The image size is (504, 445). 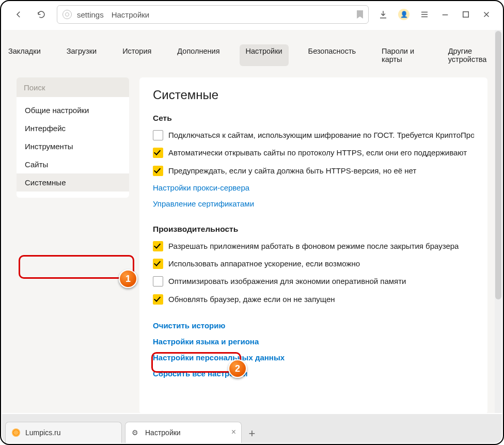 I want to click on annotation-badge-1: 1, so click(x=128, y=279).